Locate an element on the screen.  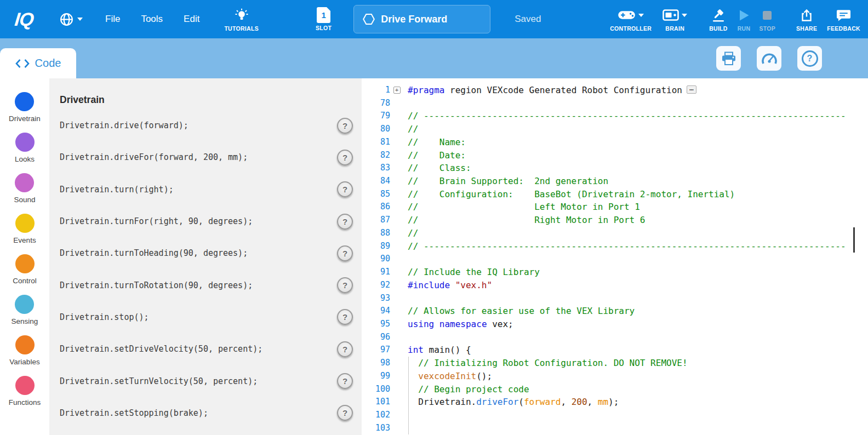
category-item: Sound is located at coordinates (24, 193).